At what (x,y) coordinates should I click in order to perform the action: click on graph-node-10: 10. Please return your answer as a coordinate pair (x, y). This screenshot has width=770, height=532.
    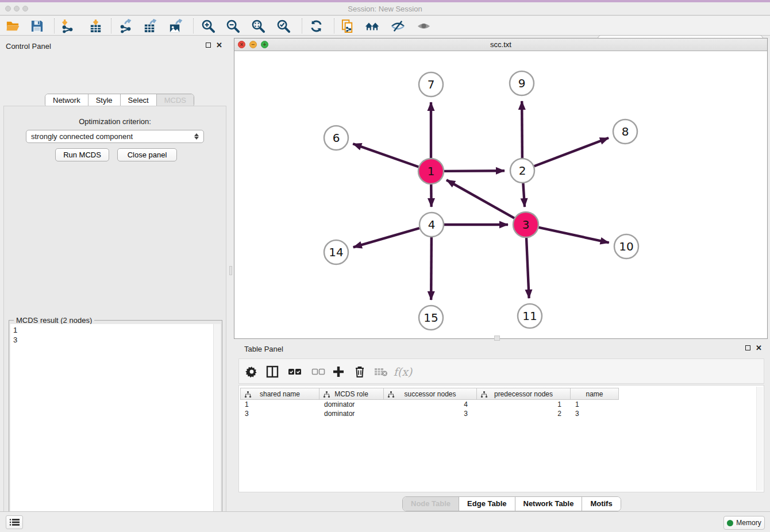
    Looking at the image, I should click on (626, 246).